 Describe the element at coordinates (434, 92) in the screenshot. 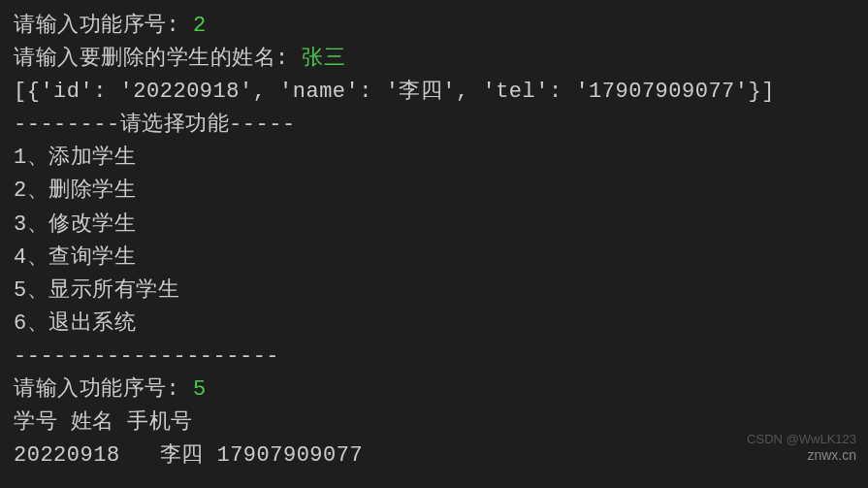

I see `output-list-result: [{'id': '20220918', 'name': '李四', 'tel':…` at that location.